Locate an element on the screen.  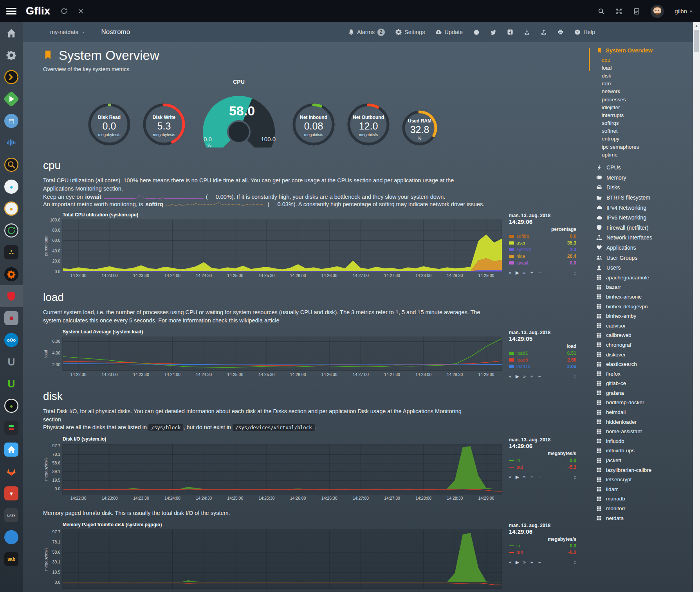
app-logo: Gflix is located at coordinates (38, 11).